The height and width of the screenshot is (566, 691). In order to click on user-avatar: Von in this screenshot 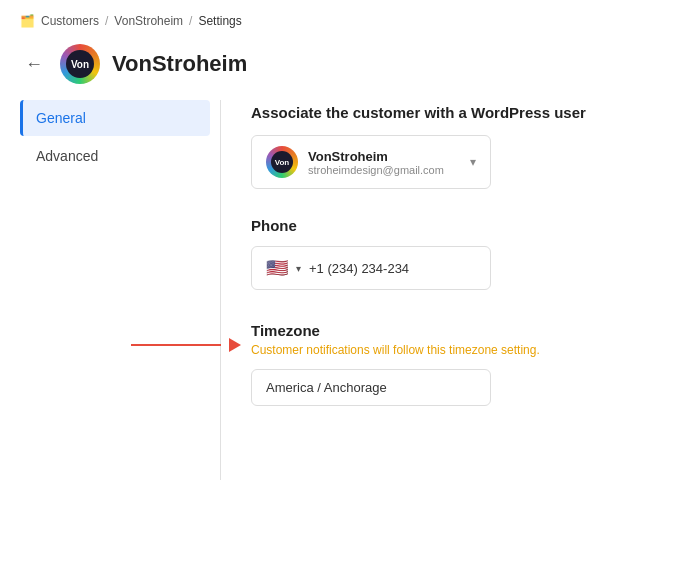, I will do `click(282, 162)`.